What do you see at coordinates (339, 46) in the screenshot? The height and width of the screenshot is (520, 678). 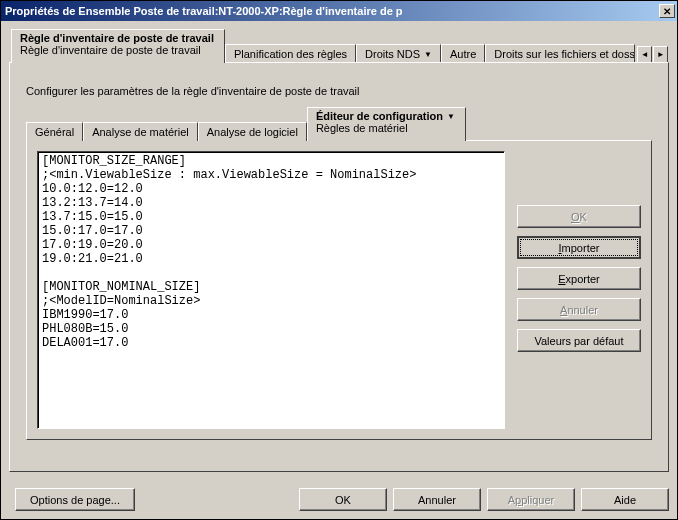 I see `main-tabstrip: Règle d'inventaire de poste de travail R…` at bounding box center [339, 46].